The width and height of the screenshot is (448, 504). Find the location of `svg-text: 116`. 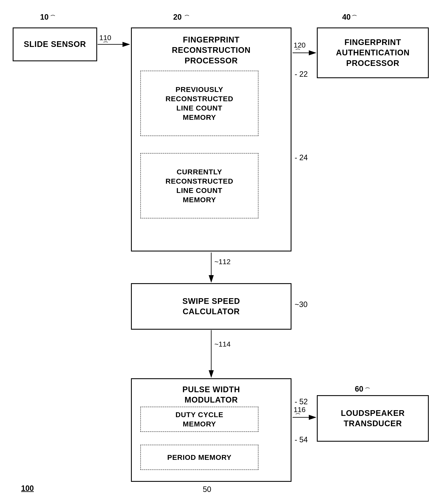

svg-text: 116 is located at coordinates (300, 410).